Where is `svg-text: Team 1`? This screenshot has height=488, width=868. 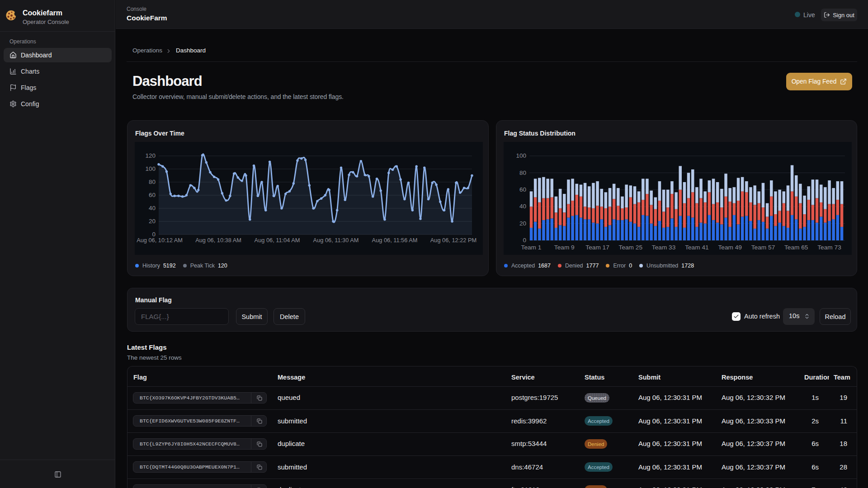
svg-text: Team 1 is located at coordinates (532, 248).